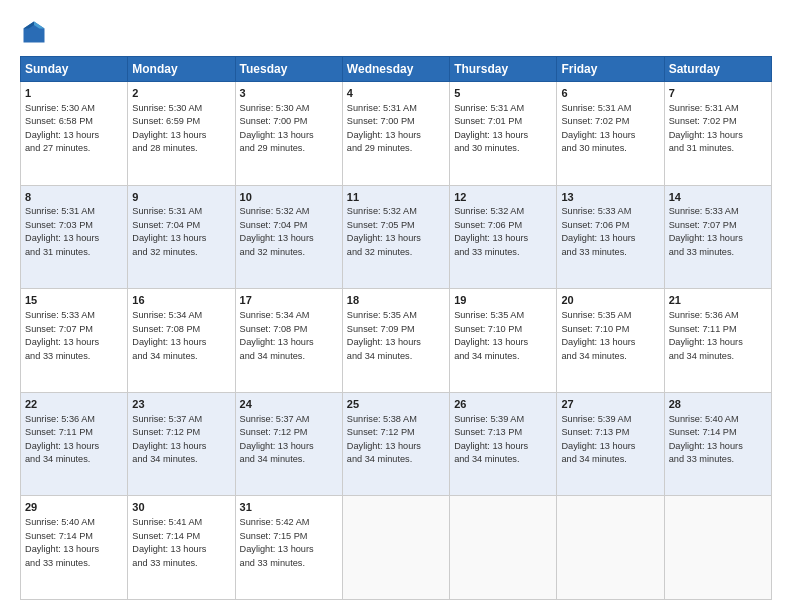 The height and width of the screenshot is (612, 792). What do you see at coordinates (491, 232) in the screenshot?
I see `day-info: Sunrise: 5:32 AM Sunset: 7:06 PM Dayligh…` at bounding box center [491, 232].